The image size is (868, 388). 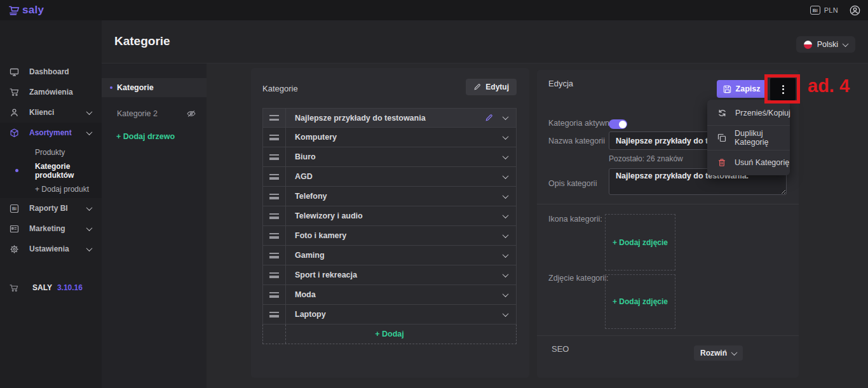 What do you see at coordinates (14, 208) in the screenshot?
I see `svg-text: Bi` at bounding box center [14, 208].